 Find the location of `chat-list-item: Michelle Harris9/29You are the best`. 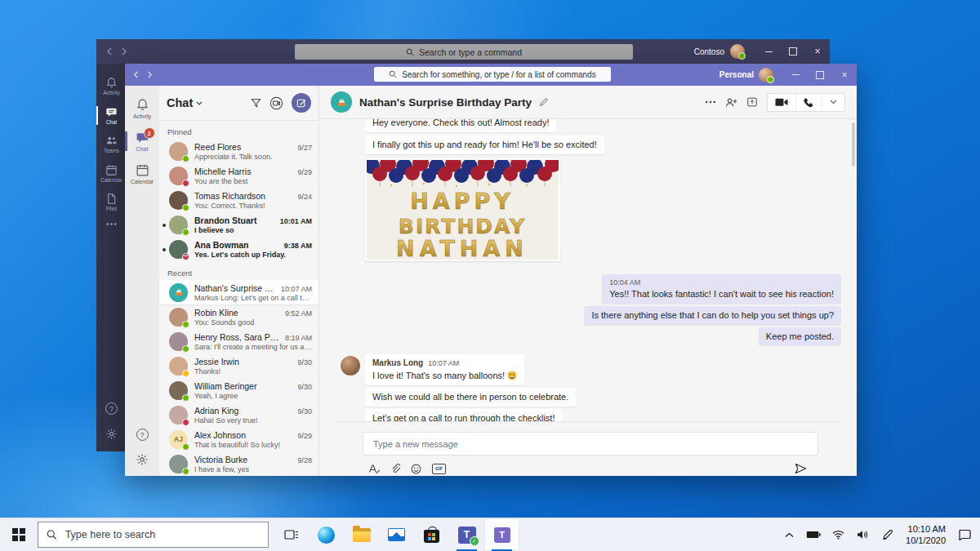

chat-list-item: Michelle Harris9/29You are the best is located at coordinates (238, 176).